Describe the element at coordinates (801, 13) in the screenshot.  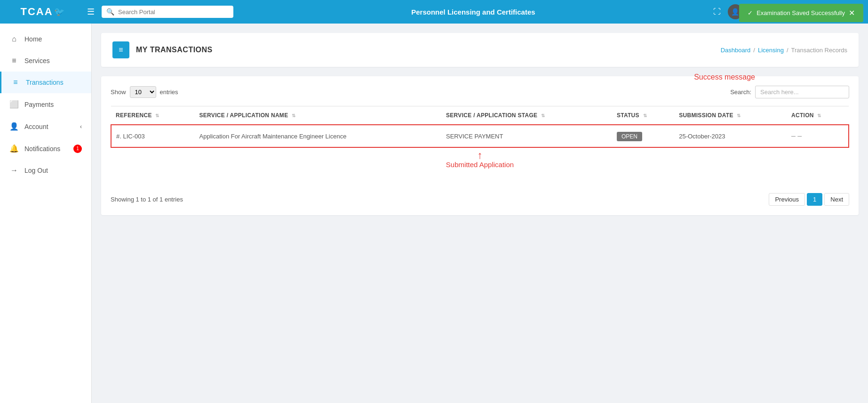
I see `toast-message: Examination Saved Successfully` at that location.